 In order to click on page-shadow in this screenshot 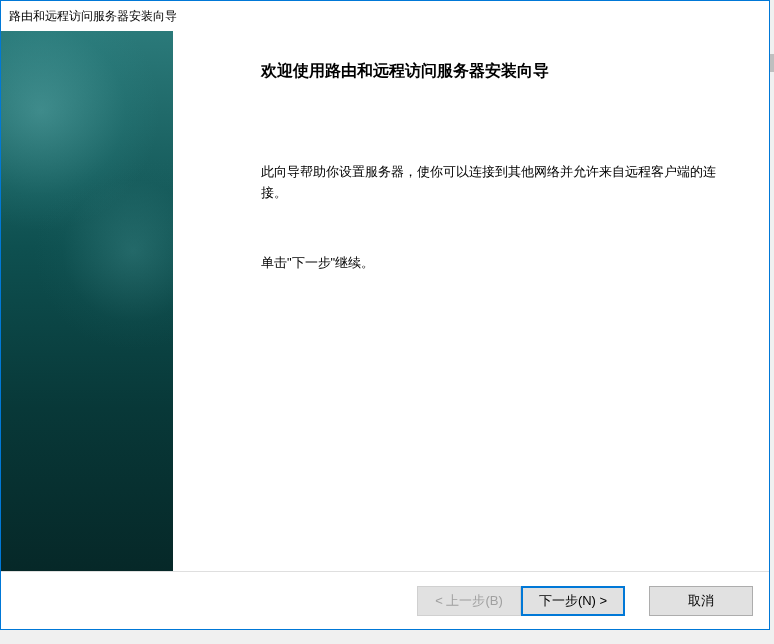, I will do `click(772, 63)`.